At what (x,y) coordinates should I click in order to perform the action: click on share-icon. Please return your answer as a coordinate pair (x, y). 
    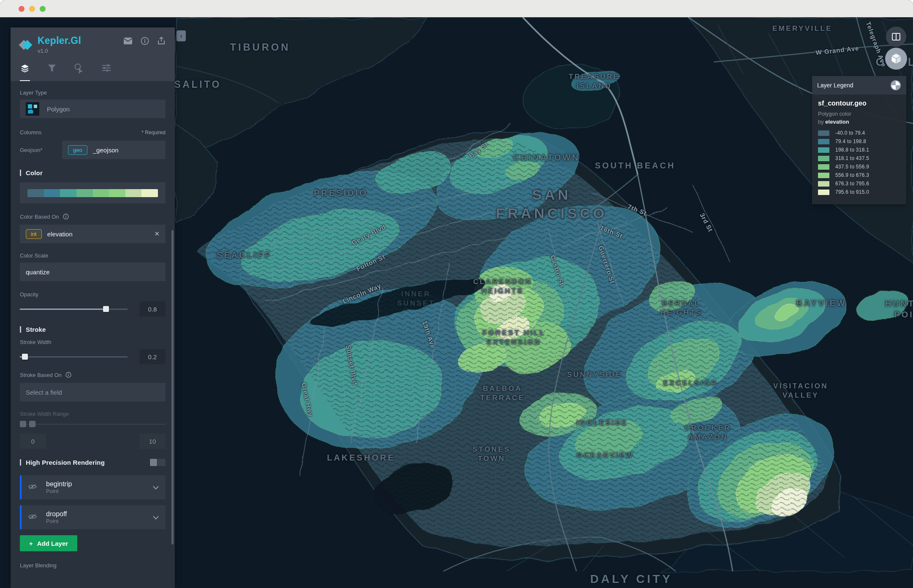
    Looking at the image, I should click on (161, 42).